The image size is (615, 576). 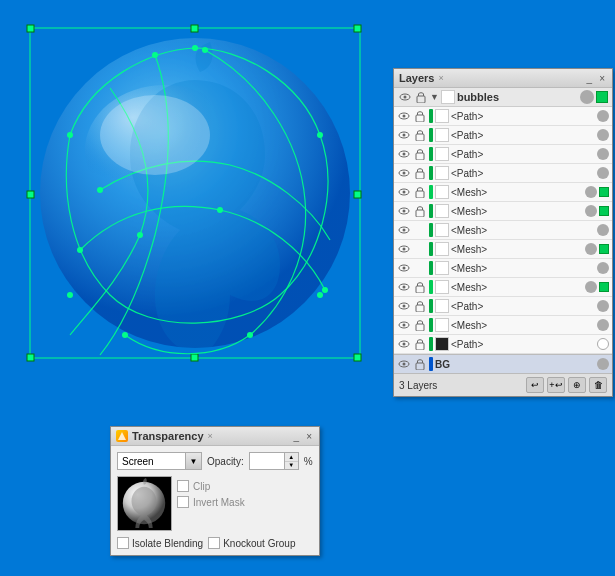 What do you see at coordinates (602, 78) in the screenshot?
I see `layers-close-btn: ×` at bounding box center [602, 78].